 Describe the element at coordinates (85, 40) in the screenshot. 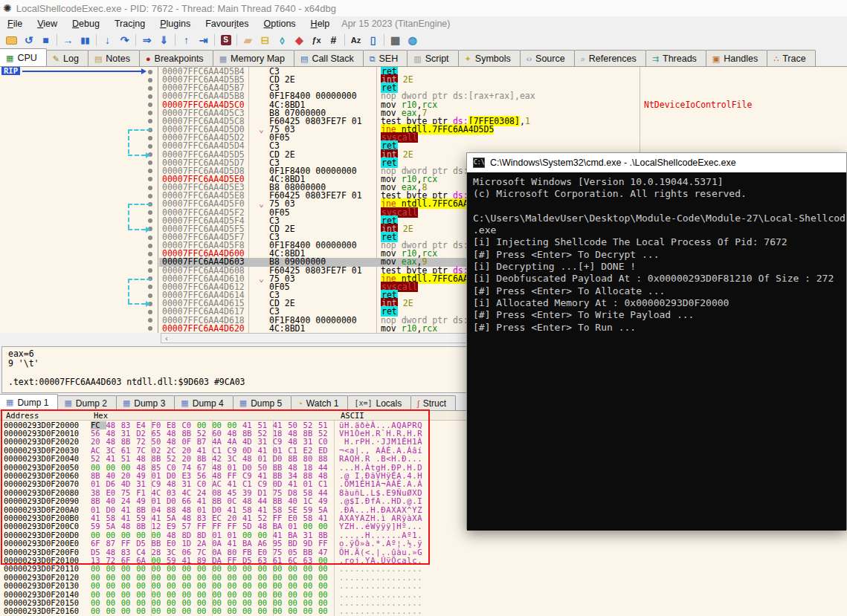

I see `pause-icon: ▮▮` at that location.